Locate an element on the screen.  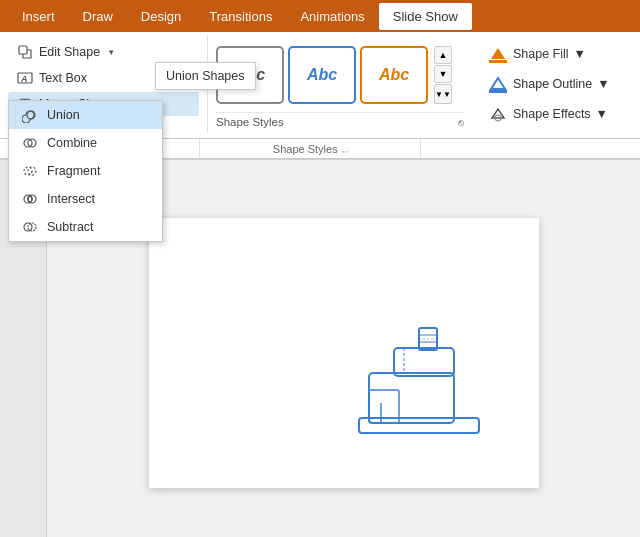
combine-item: Combine is located at coordinates (86, 143).